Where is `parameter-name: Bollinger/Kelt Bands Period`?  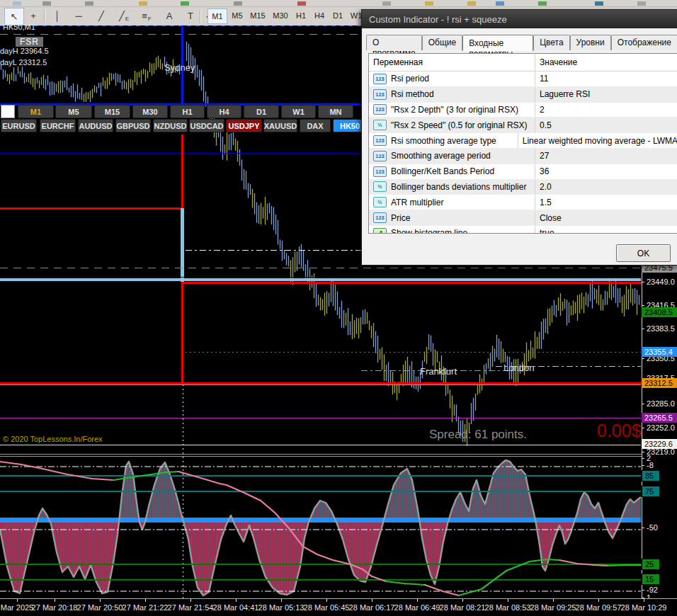 parameter-name: Bollinger/Kelt Bands Period is located at coordinates (443, 171).